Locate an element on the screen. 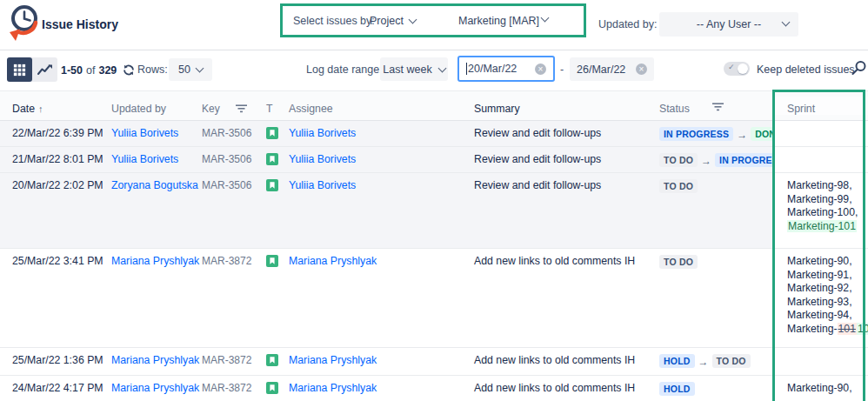 This screenshot has width=868, height=401. sprint-value: Marketing-94, is located at coordinates (819, 315).